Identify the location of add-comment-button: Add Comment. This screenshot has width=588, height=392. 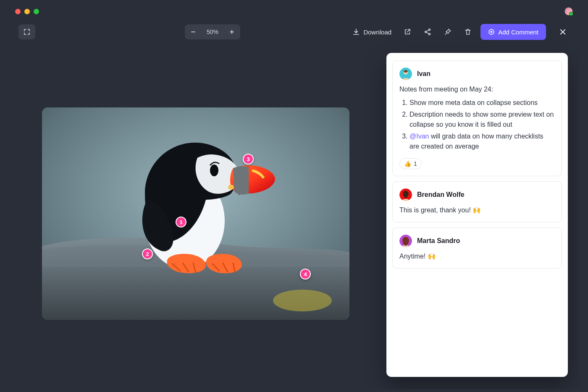
(513, 32).